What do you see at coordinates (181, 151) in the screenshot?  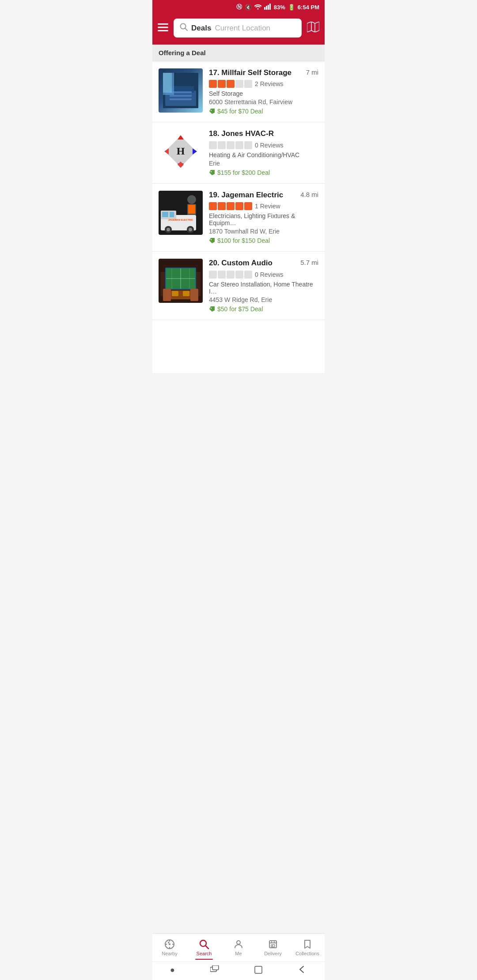 I see `svg-text: H` at bounding box center [181, 151].